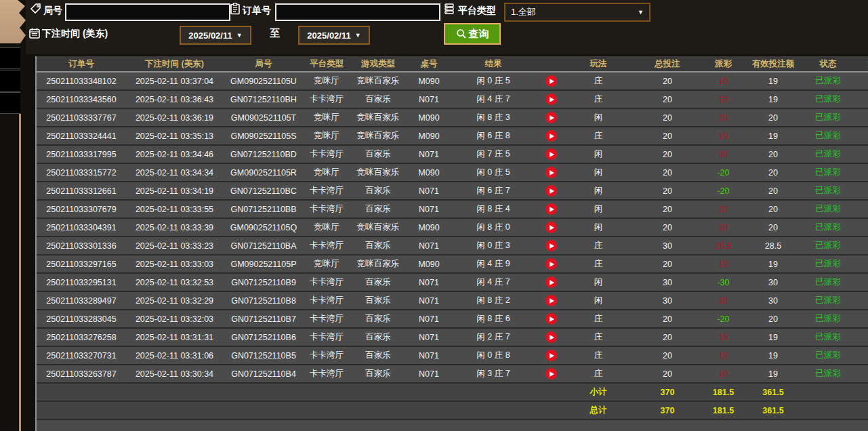 Image resolution: width=868 pixels, height=431 pixels. What do you see at coordinates (447, 27) in the screenshot?
I see `filter-bar: 局号 订单号 平台类型 1.全部 ▼ 下注时间 (美东) 2025/02/11 …` at bounding box center [447, 27].